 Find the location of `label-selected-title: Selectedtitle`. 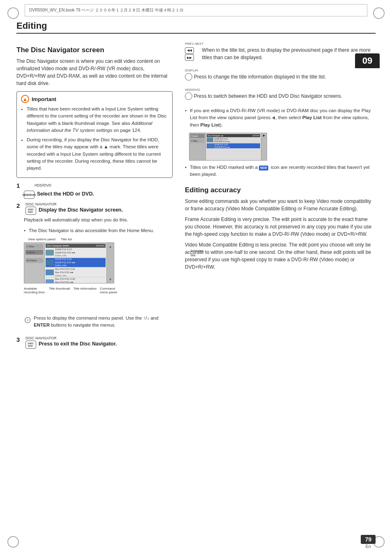

label-selected-title: Selectedtitle is located at coordinates (197, 253).